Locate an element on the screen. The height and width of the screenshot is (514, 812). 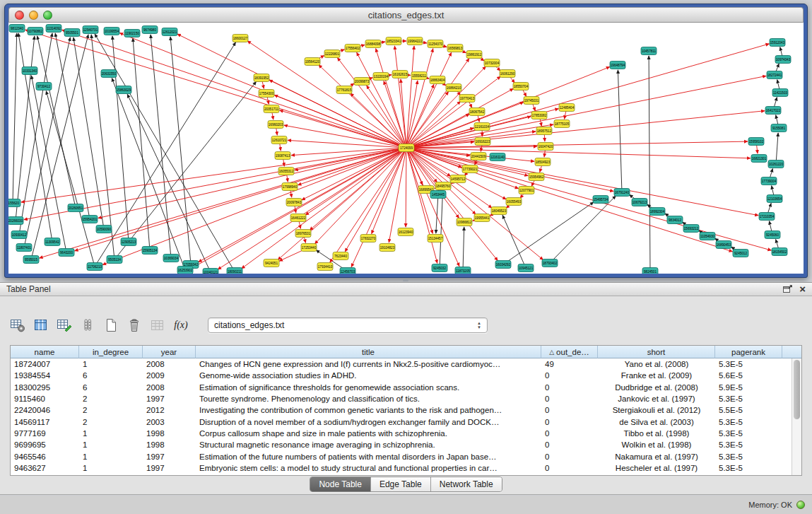
table-row: 969969511998Structural magnetic resonanc… is located at coordinates (406, 445).